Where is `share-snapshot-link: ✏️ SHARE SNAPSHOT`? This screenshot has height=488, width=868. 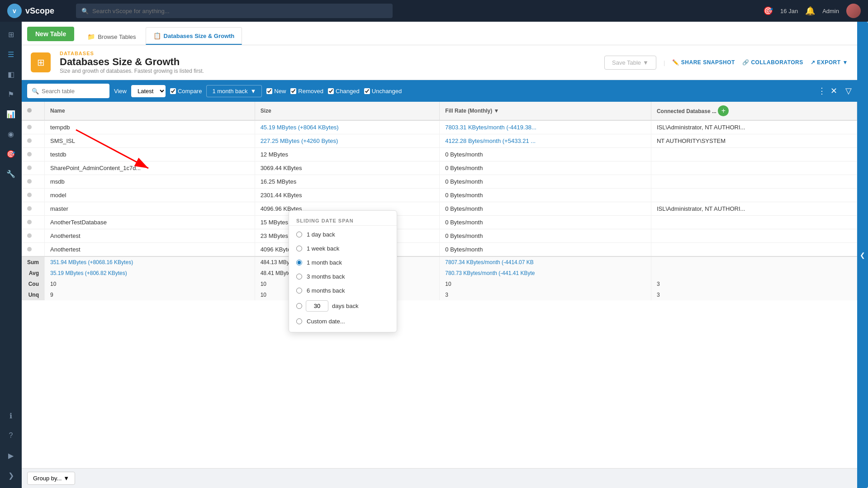
share-snapshot-link: ✏️ SHARE SNAPSHOT is located at coordinates (704, 62).